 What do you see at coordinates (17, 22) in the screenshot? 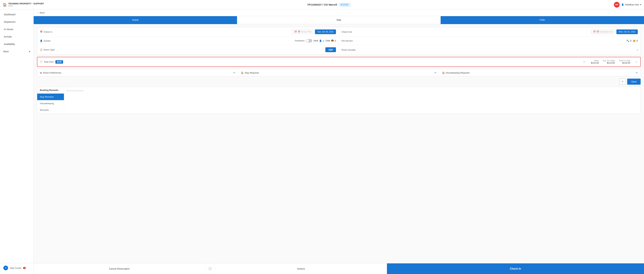
I see `sidebar-item-departures: Departures` at bounding box center [17, 22].